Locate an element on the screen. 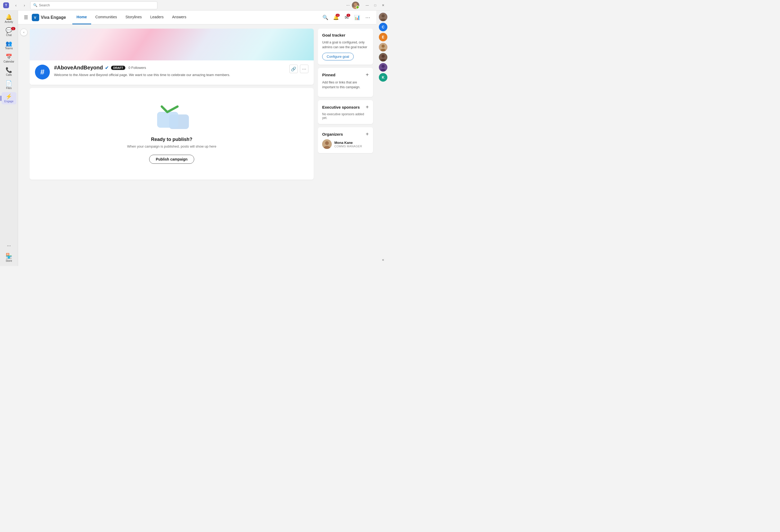 The height and width of the screenshot is (532, 780). organizer-info: Mona Kane COMMS MANAGER is located at coordinates (348, 144).